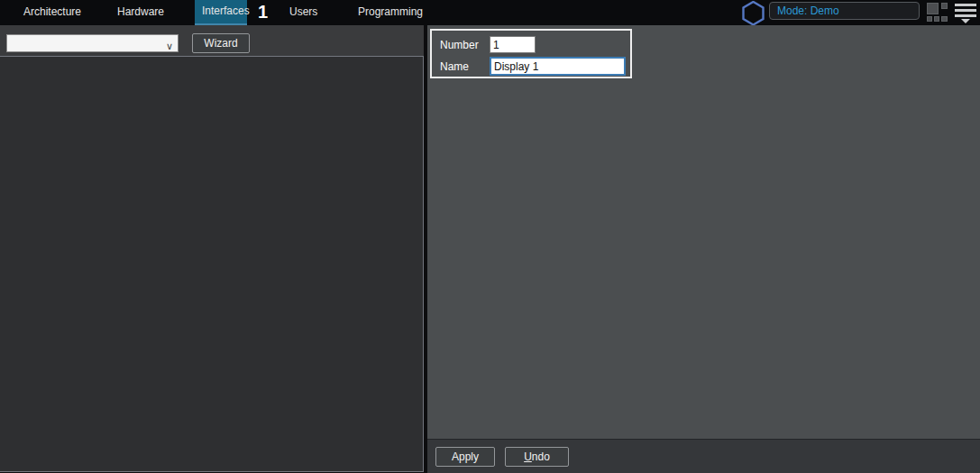 The image size is (980, 473). Describe the element at coordinates (966, 22) in the screenshot. I see `chevron-down-icon` at that location.